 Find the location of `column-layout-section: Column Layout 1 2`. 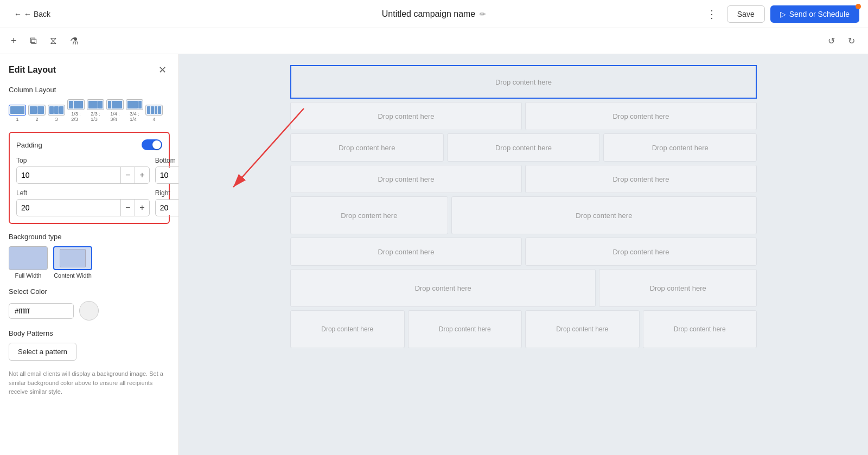

column-layout-section: Column Layout 1 2 is located at coordinates (89, 104).